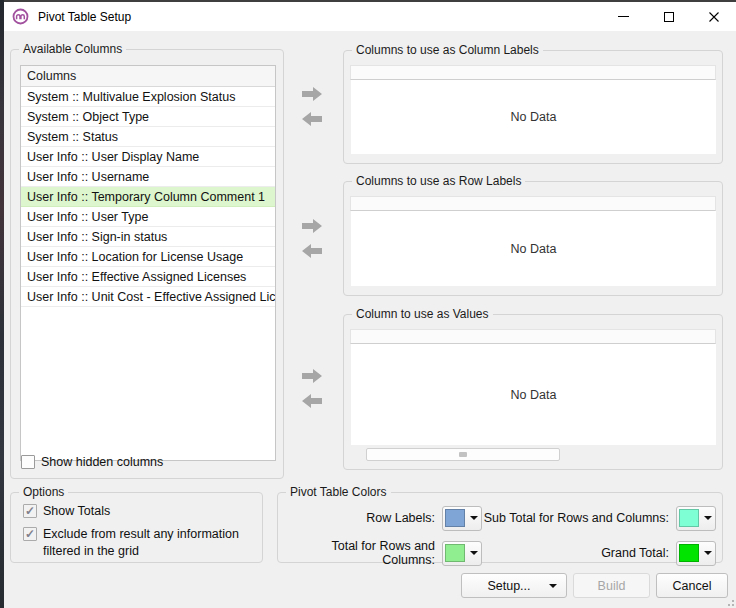  What do you see at coordinates (668, 16) in the screenshot?
I see `maximize-button` at bounding box center [668, 16].